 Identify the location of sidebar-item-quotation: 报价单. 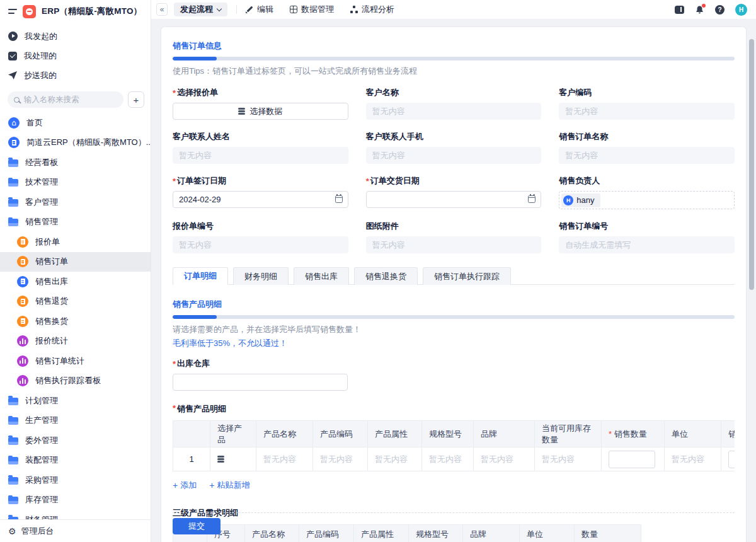
(76, 242).